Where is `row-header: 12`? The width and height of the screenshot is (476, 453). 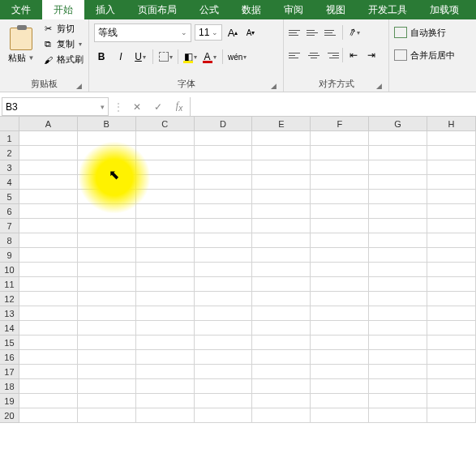
row-header: 12 is located at coordinates (10, 299).